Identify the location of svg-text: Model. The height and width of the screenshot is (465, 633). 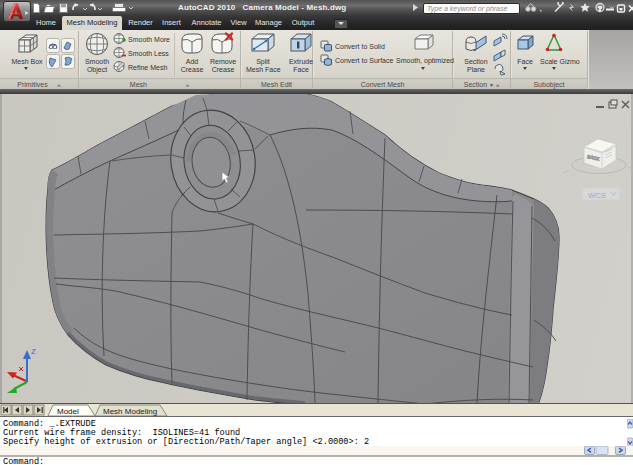
(68, 412).